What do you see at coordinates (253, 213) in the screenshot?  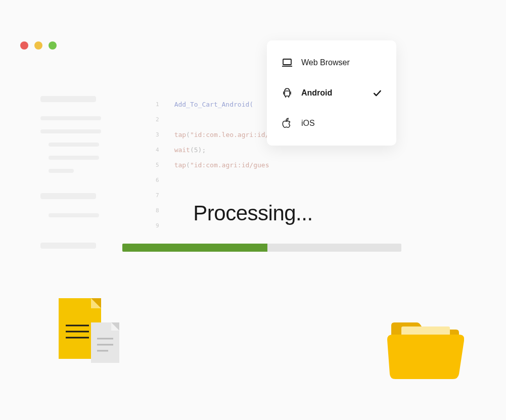 I see `processing-title: Processing...` at bounding box center [253, 213].